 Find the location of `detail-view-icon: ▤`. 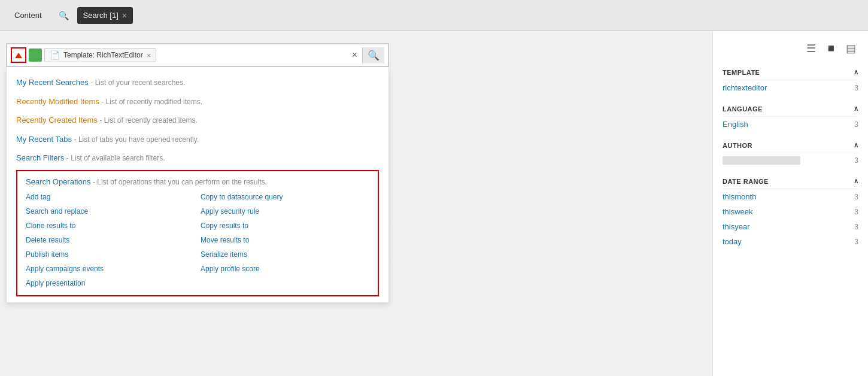

detail-view-icon: ▤ is located at coordinates (851, 48).